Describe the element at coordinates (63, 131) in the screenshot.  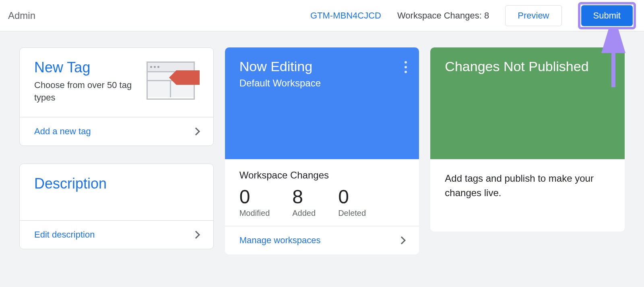
I see `add-new-tag-label: Add a new tag` at that location.